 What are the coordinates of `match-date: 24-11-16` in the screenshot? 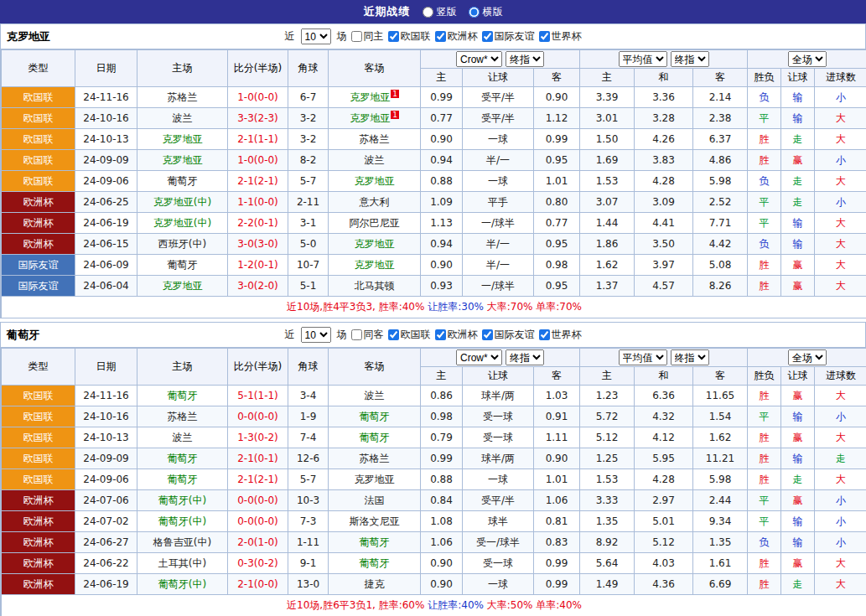 It's located at (106, 396).